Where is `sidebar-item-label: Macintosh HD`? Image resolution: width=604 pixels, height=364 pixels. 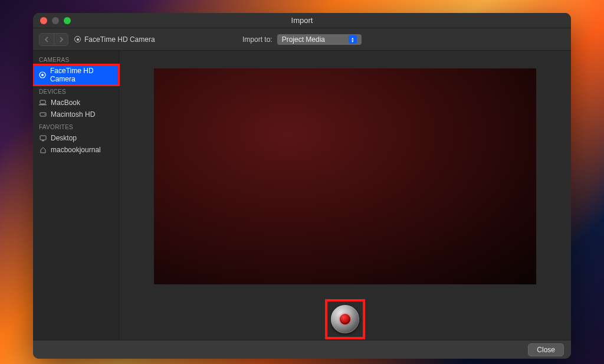 sidebar-item-label: Macintosh HD is located at coordinates (73, 114).